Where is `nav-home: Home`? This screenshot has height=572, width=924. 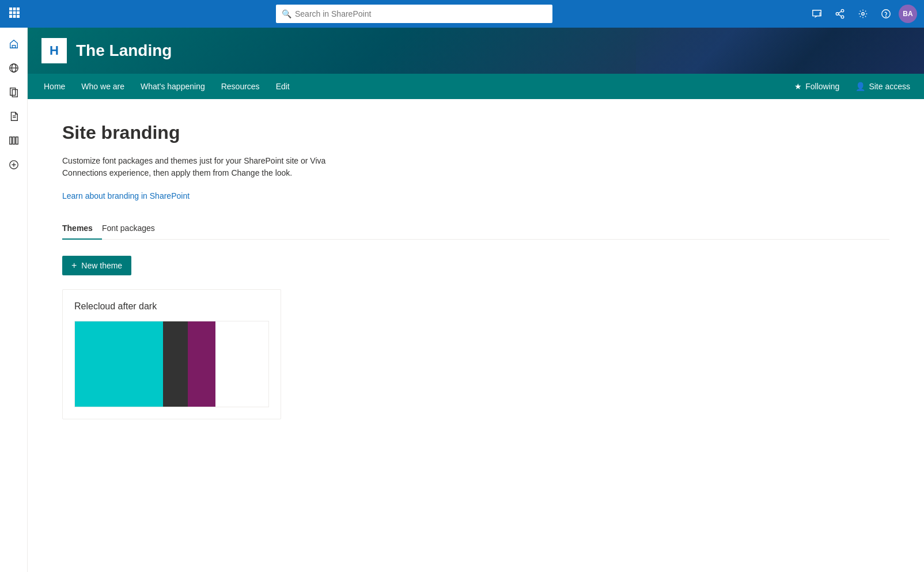
nav-home: Home is located at coordinates (54, 86).